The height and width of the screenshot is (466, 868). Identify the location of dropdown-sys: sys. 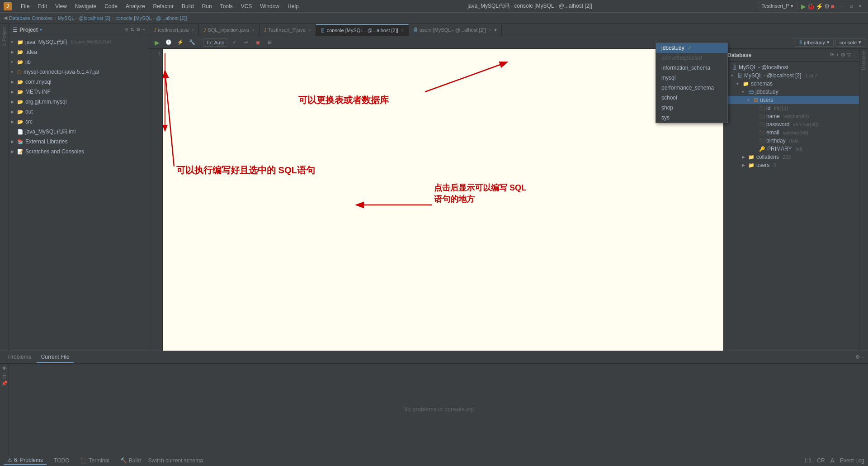
(692, 118).